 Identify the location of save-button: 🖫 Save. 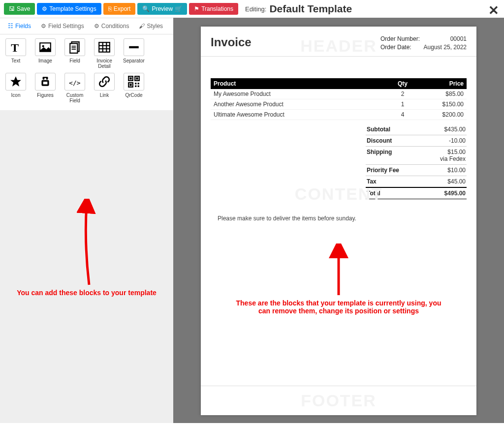
(20, 9).